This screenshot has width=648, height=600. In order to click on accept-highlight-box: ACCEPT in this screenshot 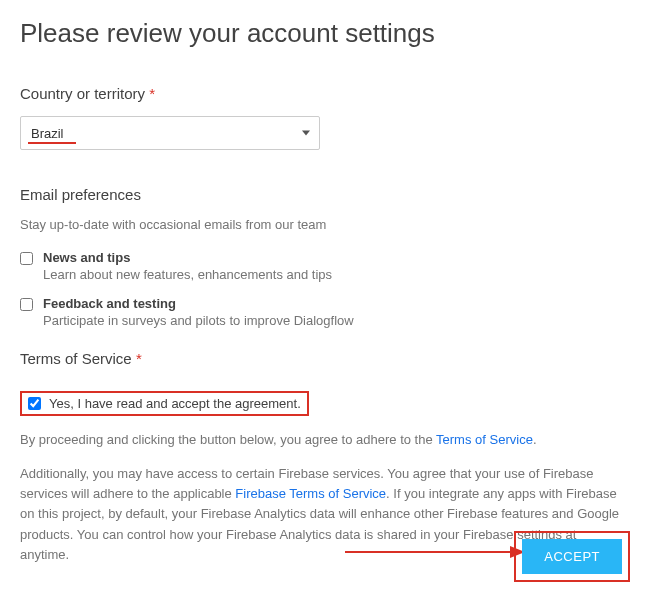, I will do `click(572, 556)`.